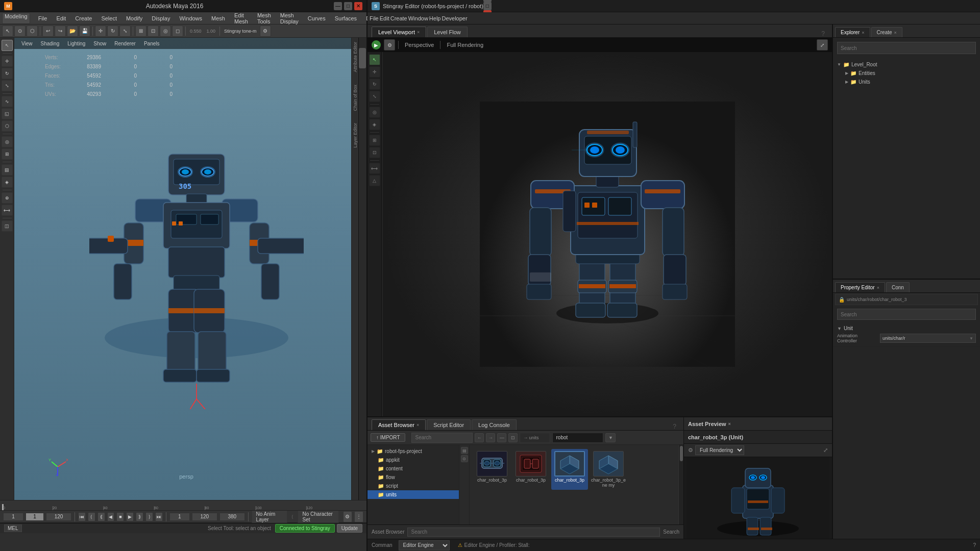 The image size is (980, 551). What do you see at coordinates (413, 495) in the screenshot?
I see `tree-item-units: 📁 units` at bounding box center [413, 495].